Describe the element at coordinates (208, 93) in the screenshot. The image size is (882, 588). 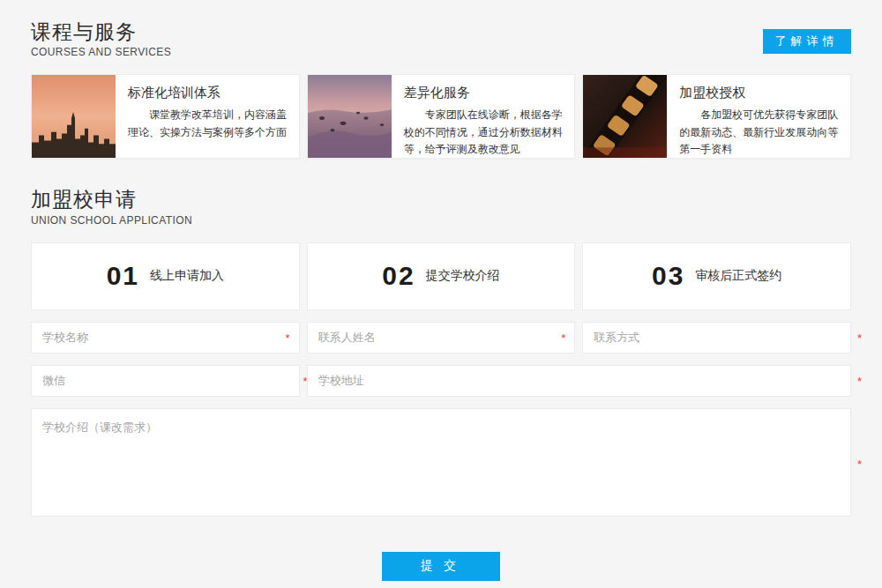
I see `card-title: 标准化培训体系` at that location.